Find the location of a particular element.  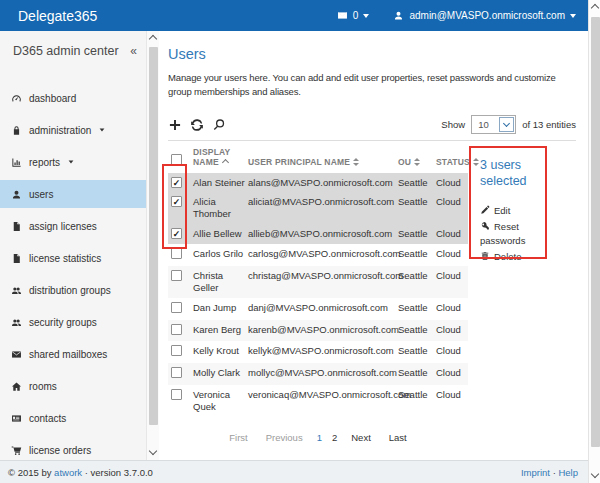

help-link: Help is located at coordinates (568, 472).